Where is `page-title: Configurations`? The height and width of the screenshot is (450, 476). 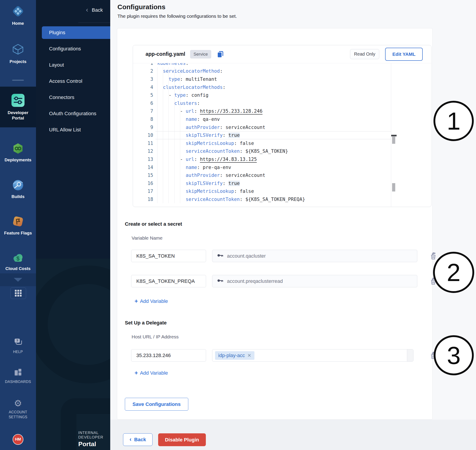 page-title: Configurations is located at coordinates (141, 7).